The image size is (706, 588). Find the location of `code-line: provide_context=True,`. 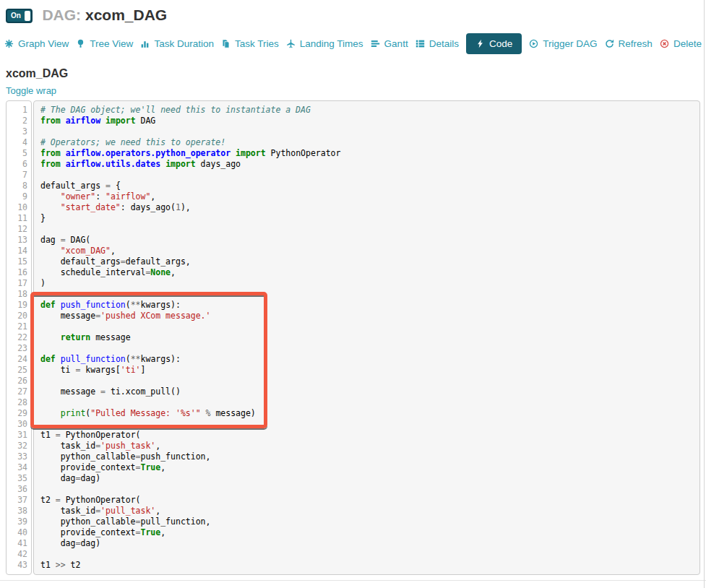

code-line: provide_context=True, is located at coordinates (370, 468).